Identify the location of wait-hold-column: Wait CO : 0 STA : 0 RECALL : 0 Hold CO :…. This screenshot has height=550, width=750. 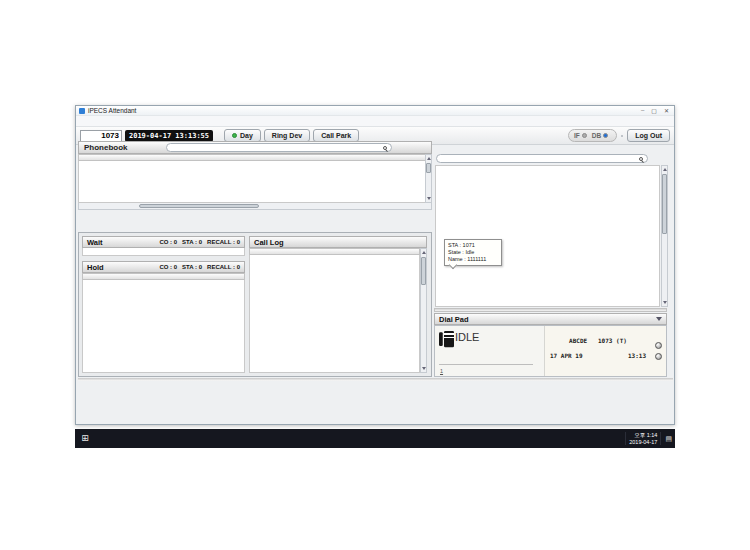
(164, 304).